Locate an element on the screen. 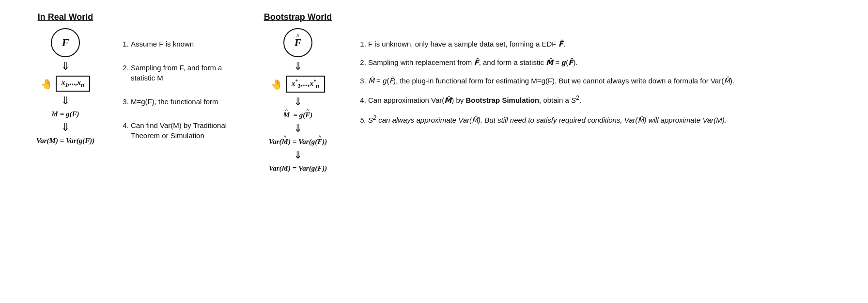 Image resolution: width=868 pixels, height=303 pixels. bootstrap-step-2: Sampling with replacement from F̂, and f… is located at coordinates (611, 63).